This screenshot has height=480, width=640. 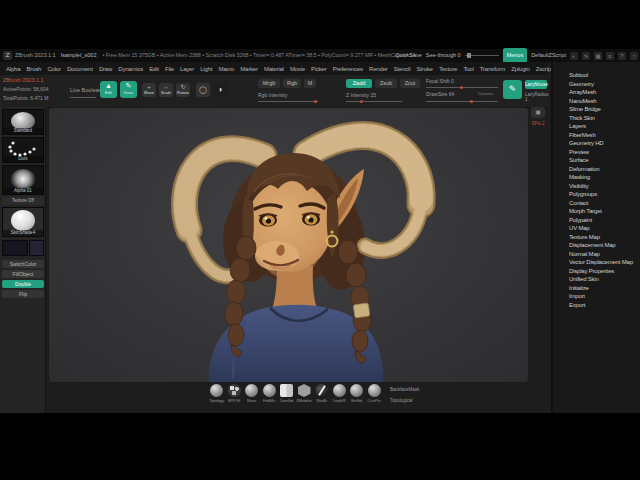 What do you see at coordinates (492, 69) in the screenshot?
I see `menu-item: Transform` at bounding box center [492, 69].